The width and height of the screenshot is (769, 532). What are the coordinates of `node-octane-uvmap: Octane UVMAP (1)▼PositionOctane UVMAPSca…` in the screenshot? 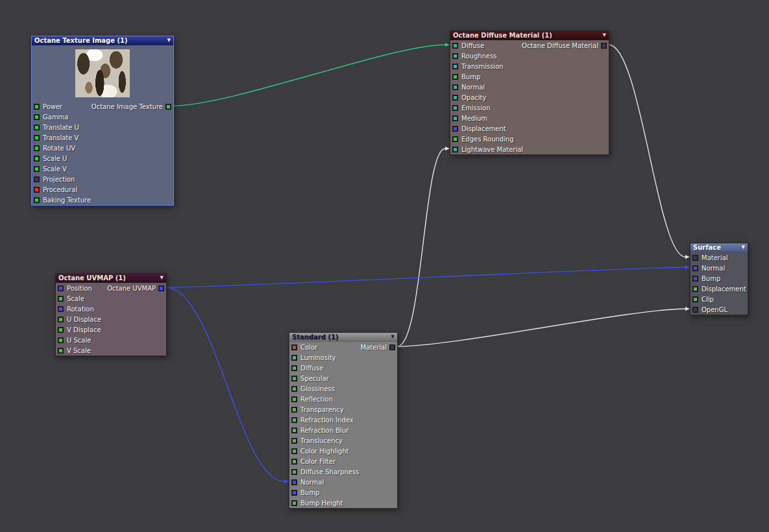 It's located at (111, 315).